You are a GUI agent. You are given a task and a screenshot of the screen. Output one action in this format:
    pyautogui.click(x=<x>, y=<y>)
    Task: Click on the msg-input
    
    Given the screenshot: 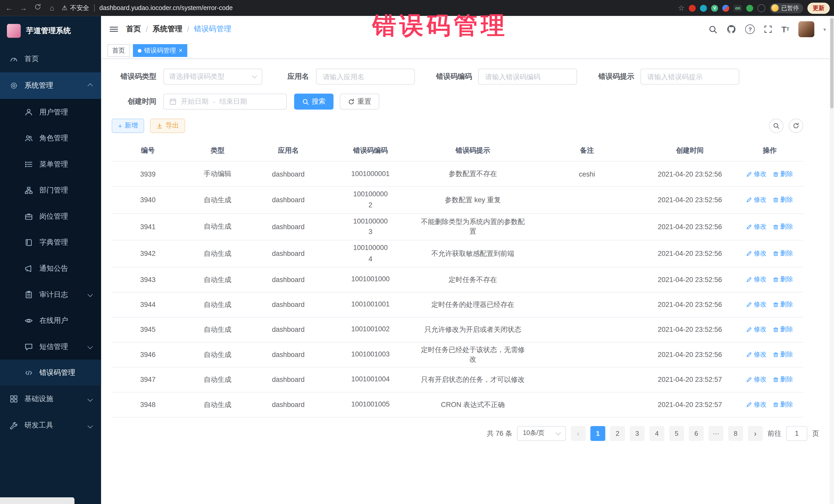 What is the action you would take?
    pyautogui.click(x=690, y=76)
    